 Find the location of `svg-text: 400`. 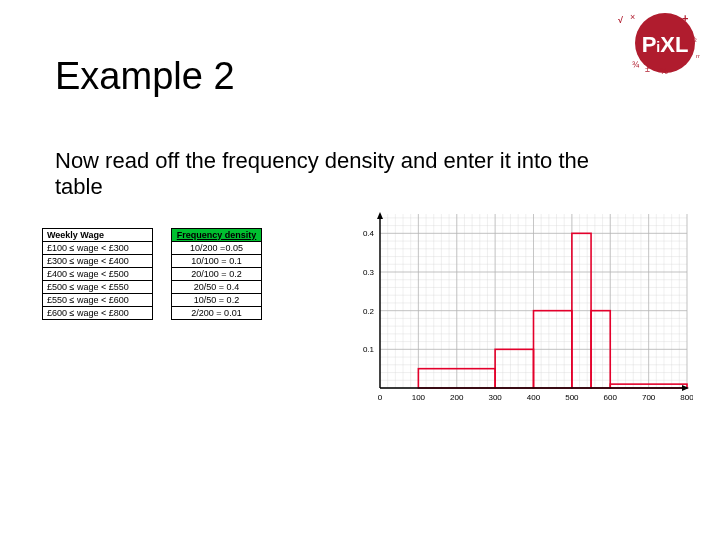

svg-text: 400 is located at coordinates (534, 398).